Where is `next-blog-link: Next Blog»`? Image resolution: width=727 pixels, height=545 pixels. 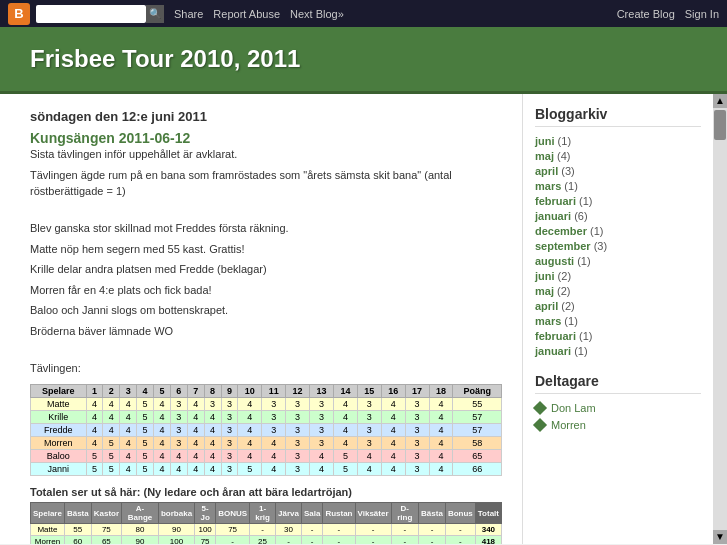 next-blog-link: Next Blog» is located at coordinates (317, 14).